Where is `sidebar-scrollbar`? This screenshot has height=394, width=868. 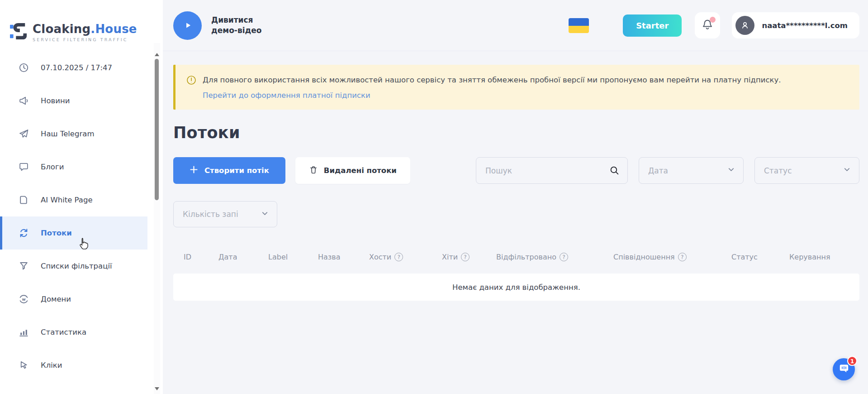
sidebar-scrollbar is located at coordinates (157, 218).